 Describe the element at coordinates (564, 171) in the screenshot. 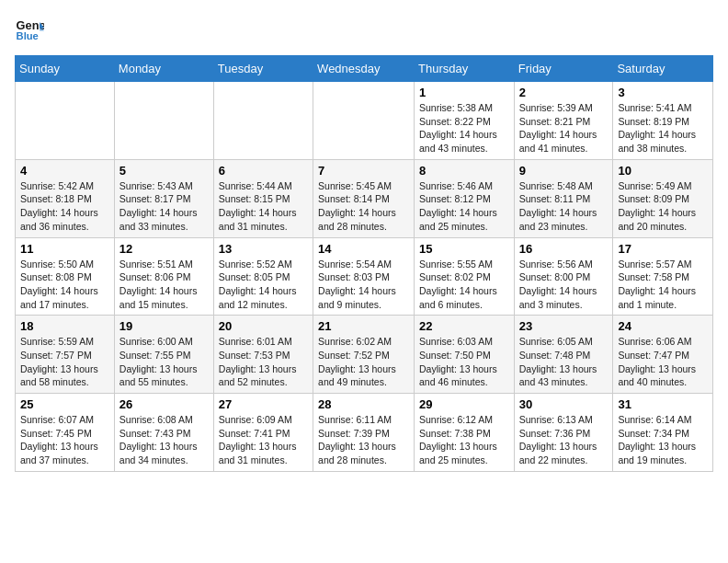

I see `day-number: 9` at that location.